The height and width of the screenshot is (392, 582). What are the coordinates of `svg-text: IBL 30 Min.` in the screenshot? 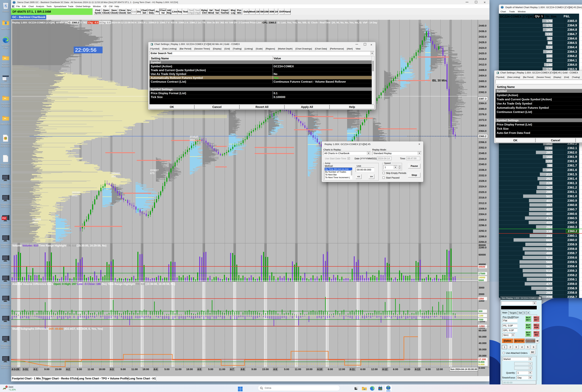 It's located at (440, 80).